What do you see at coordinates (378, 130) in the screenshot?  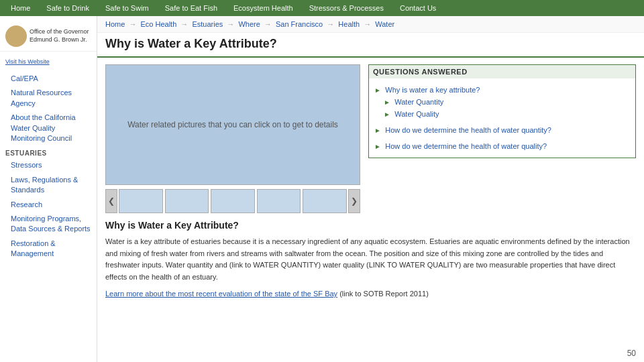 I see `q-arrow-1: ►` at bounding box center [378, 130].